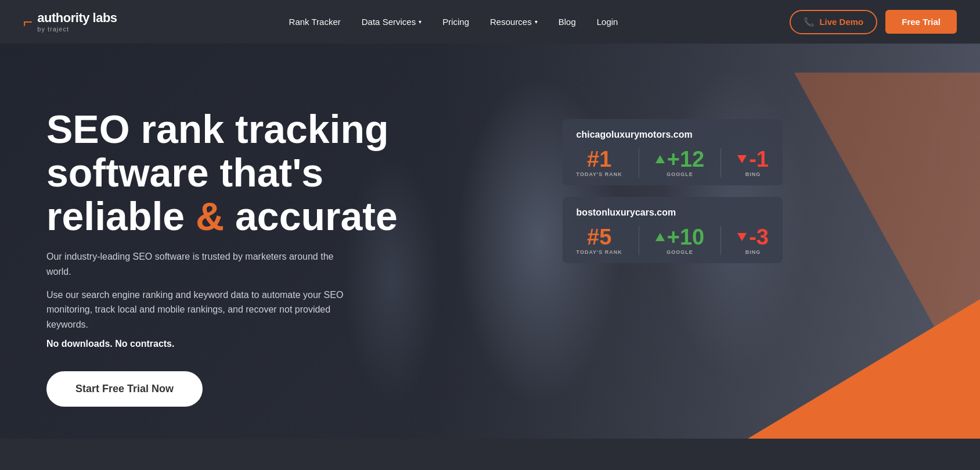 The height and width of the screenshot is (470, 980). What do you see at coordinates (672, 135) in the screenshot?
I see `rank-card-1-domain: chicagoluxurymotors.com` at bounding box center [672, 135].